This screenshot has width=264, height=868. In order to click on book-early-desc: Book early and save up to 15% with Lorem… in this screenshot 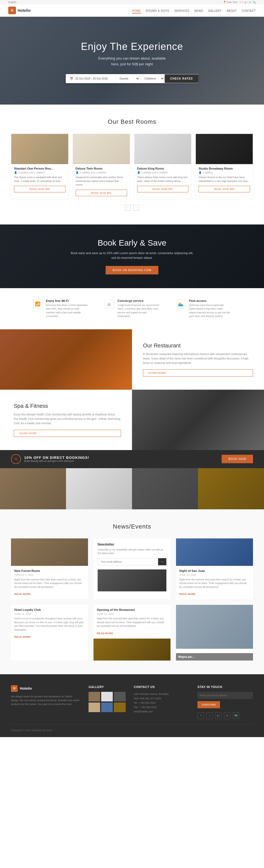, I will do `click(132, 255)`.